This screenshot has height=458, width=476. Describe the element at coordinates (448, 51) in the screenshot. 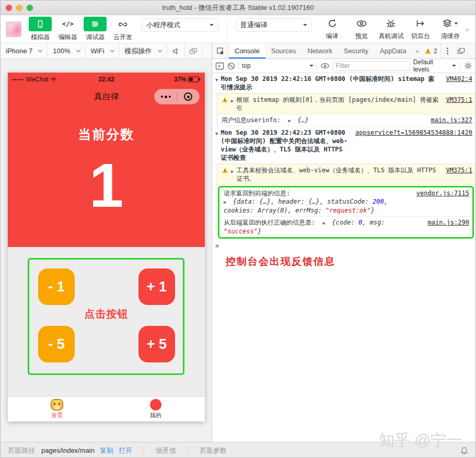

I see `devtools-menu-button` at that location.